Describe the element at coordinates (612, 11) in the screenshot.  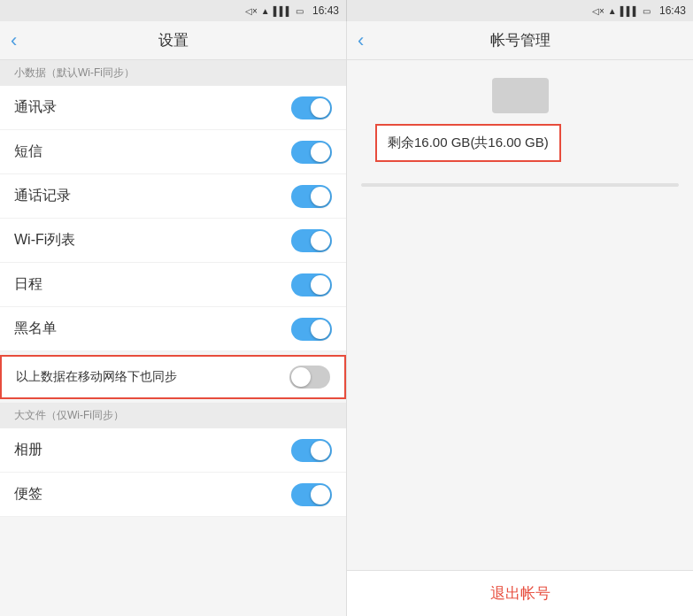
I see `wifi-icon-r: ▲` at that location.